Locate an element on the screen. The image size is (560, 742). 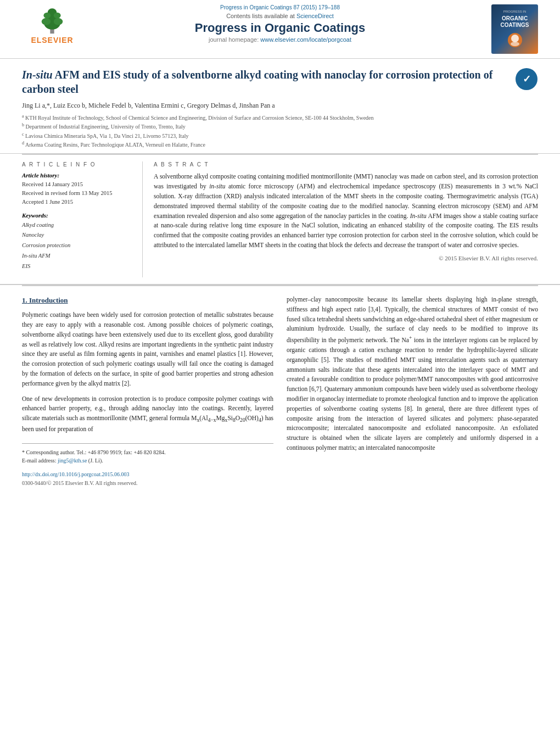
right-text-col: polymer–clay nanocomposite because its l… is located at coordinates (412, 391).